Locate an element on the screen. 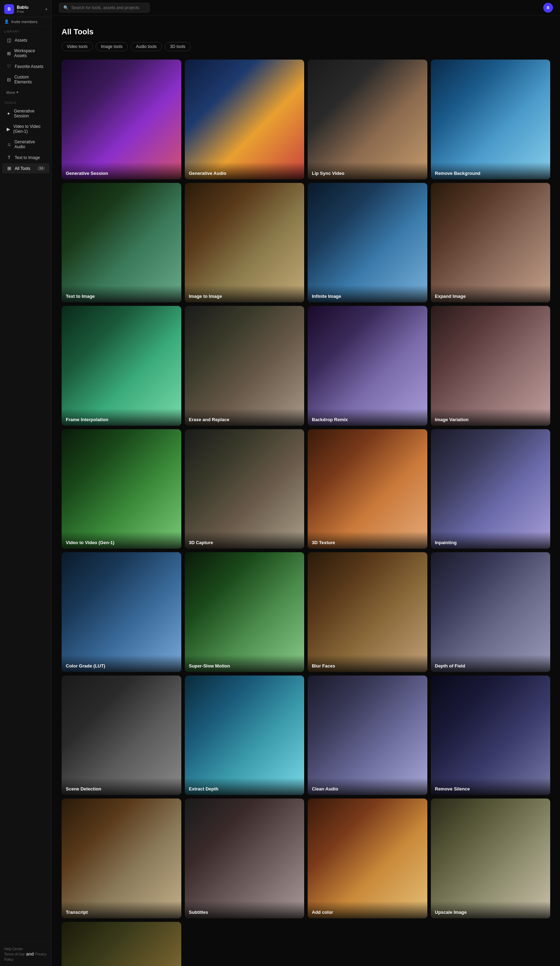  tool-card-upscale-image: Upscale Image is located at coordinates (491, 859).